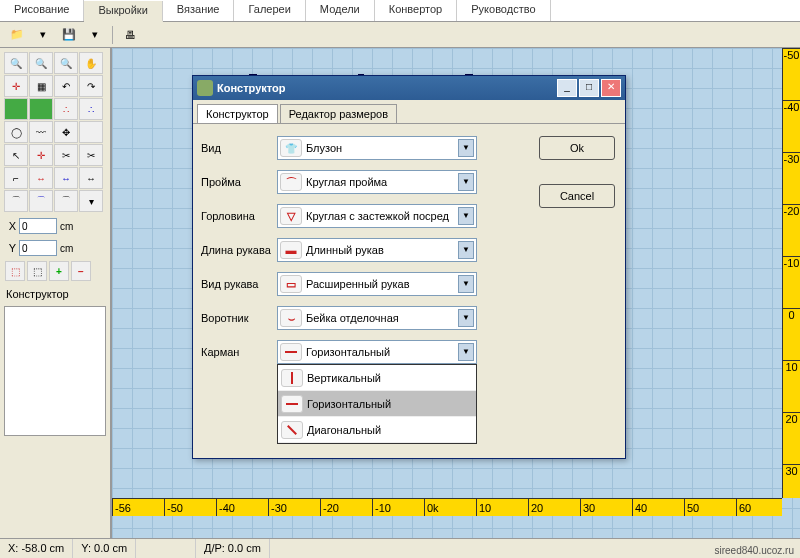 Image resolution: width=800 pixels, height=558 pixels. What do you see at coordinates (567, 88) in the screenshot?
I see `minimize-button: _` at bounding box center [567, 88].